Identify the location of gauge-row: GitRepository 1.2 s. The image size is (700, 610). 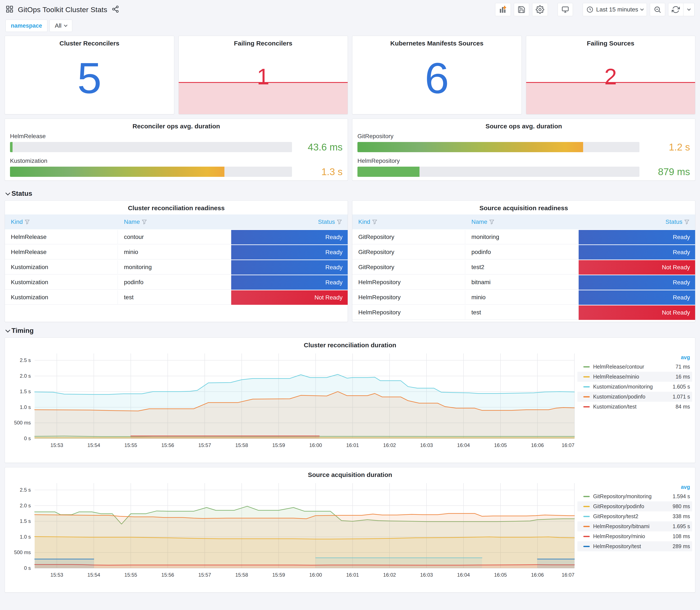
(524, 143).